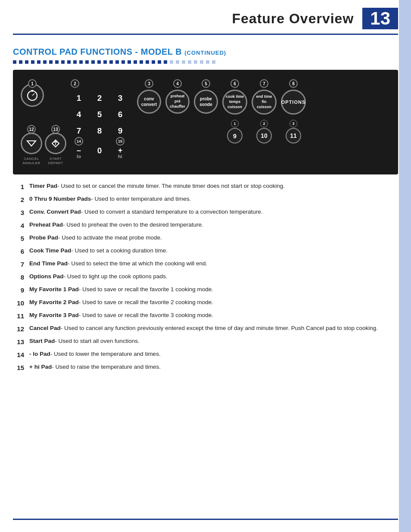 The width and height of the screenshot is (411, 532). I want to click on desc-num: 5, so click(19, 239).